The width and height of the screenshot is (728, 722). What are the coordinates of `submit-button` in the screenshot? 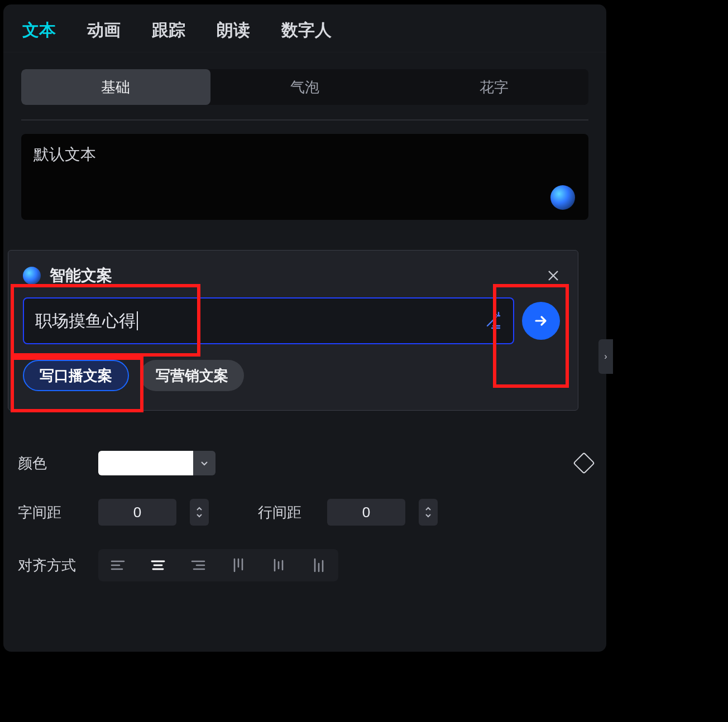 It's located at (541, 321).